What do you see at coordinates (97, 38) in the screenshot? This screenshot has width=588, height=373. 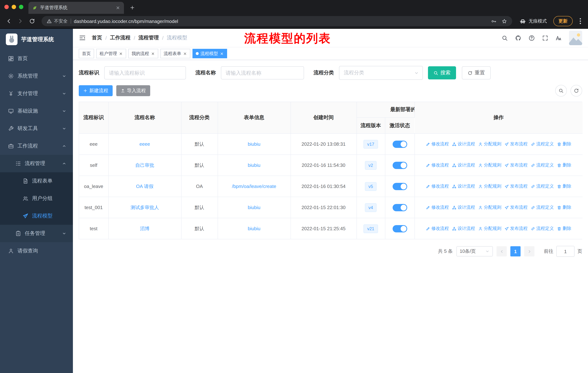 I see `breadcrumb-item: 首页` at bounding box center [97, 38].